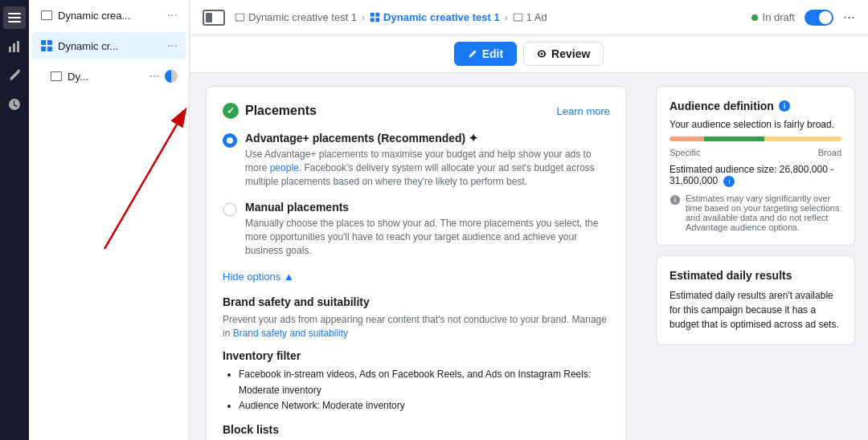 The height and width of the screenshot is (440, 868). Describe the element at coordinates (14, 104) in the screenshot. I see `clock-icon` at that location.